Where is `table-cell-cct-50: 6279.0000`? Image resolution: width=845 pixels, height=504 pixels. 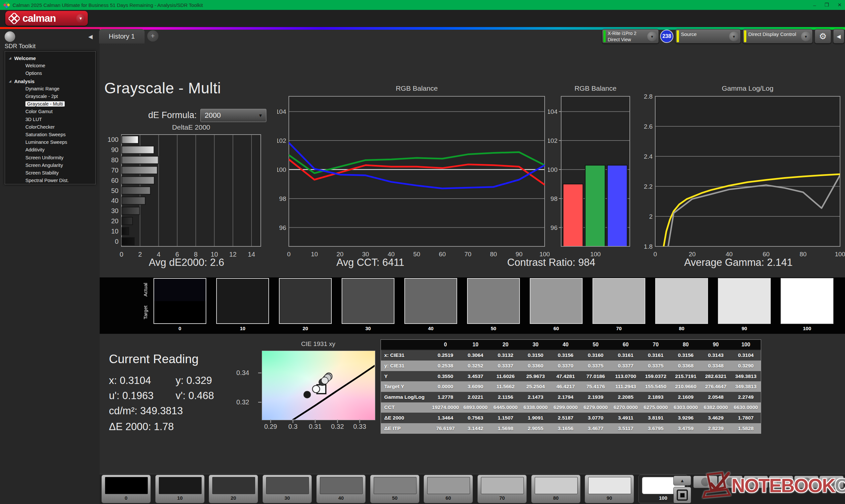 table-cell-cct-50: 6279.0000 is located at coordinates (596, 408).